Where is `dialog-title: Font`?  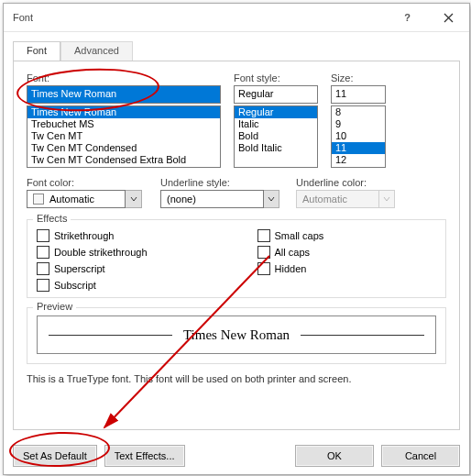
dialog-title: Font is located at coordinates (200, 17).